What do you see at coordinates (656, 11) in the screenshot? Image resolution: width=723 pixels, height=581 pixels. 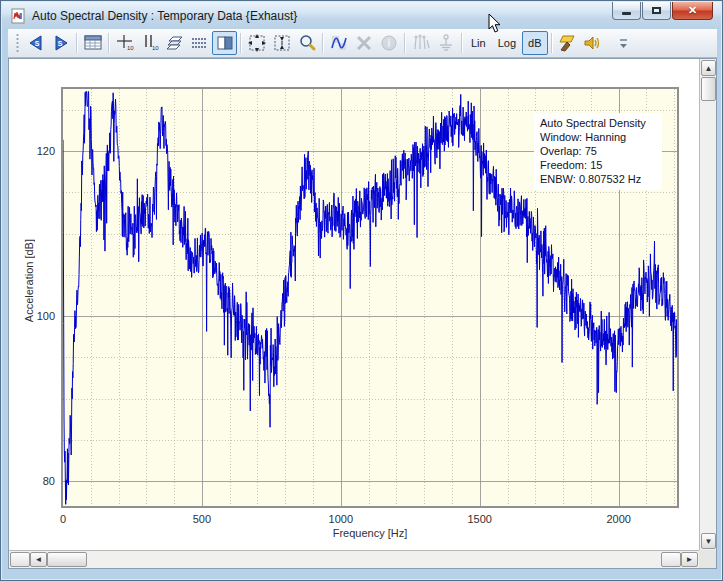 I see `restore-button` at bounding box center [656, 11].